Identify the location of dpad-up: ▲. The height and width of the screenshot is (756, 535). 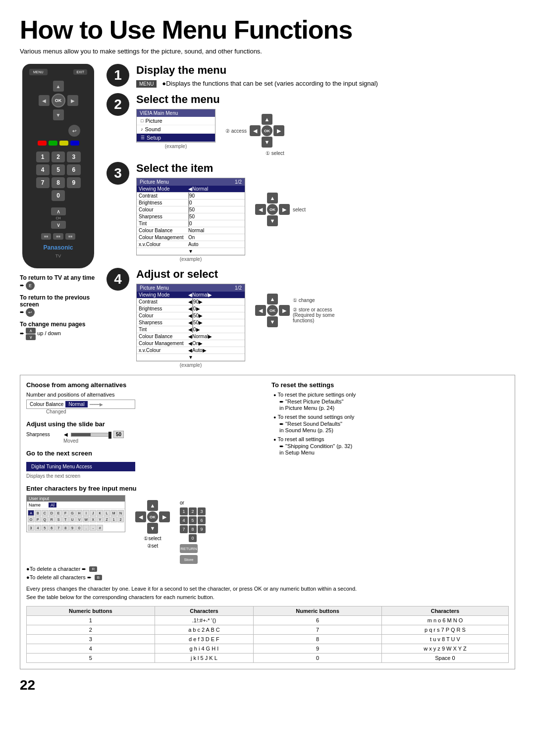
(58, 86).